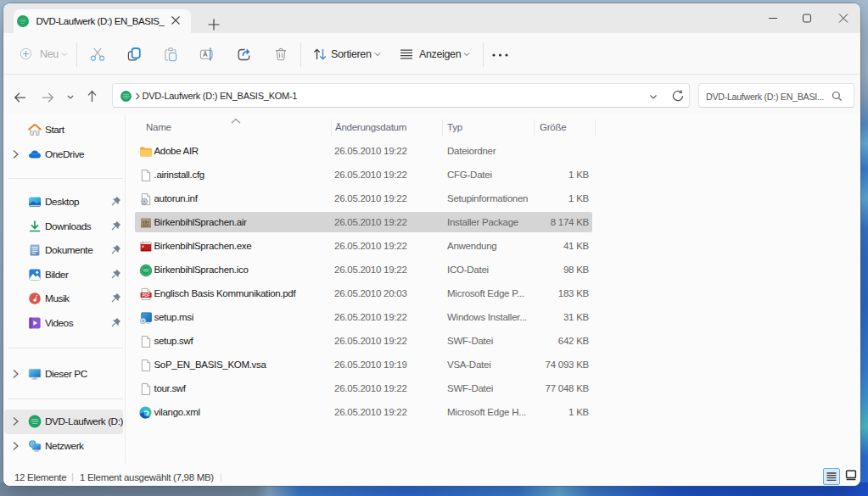 The image size is (868, 496). I want to click on svg-text: PDF, so click(146, 295).